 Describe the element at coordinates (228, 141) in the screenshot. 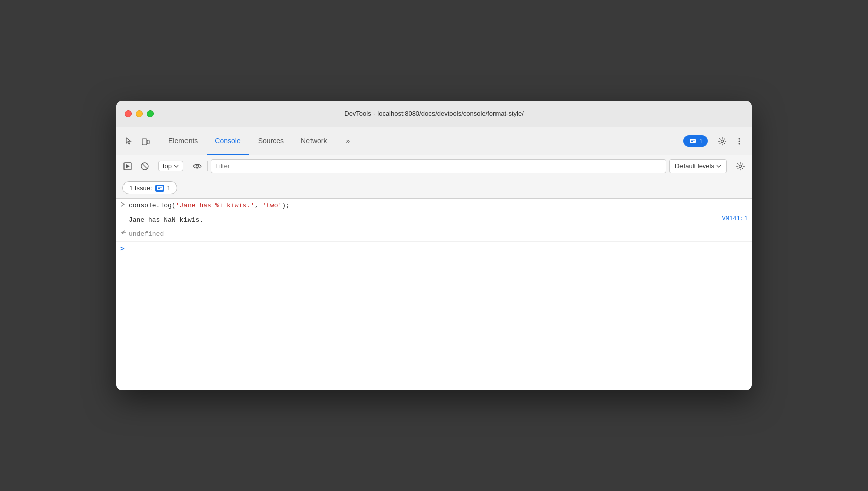

I see `tab-console: Console` at that location.